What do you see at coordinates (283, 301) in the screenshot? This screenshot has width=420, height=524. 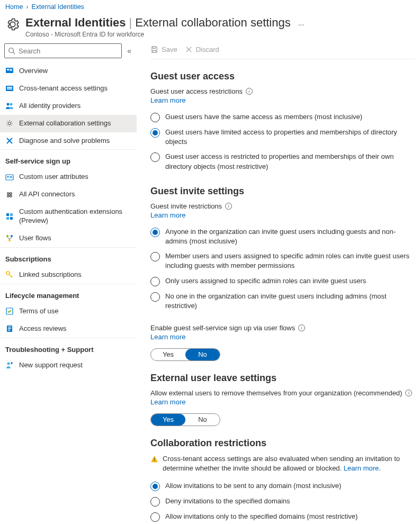 I see `radio-invite-noone: No one in the organization can invite gu…` at bounding box center [283, 301].